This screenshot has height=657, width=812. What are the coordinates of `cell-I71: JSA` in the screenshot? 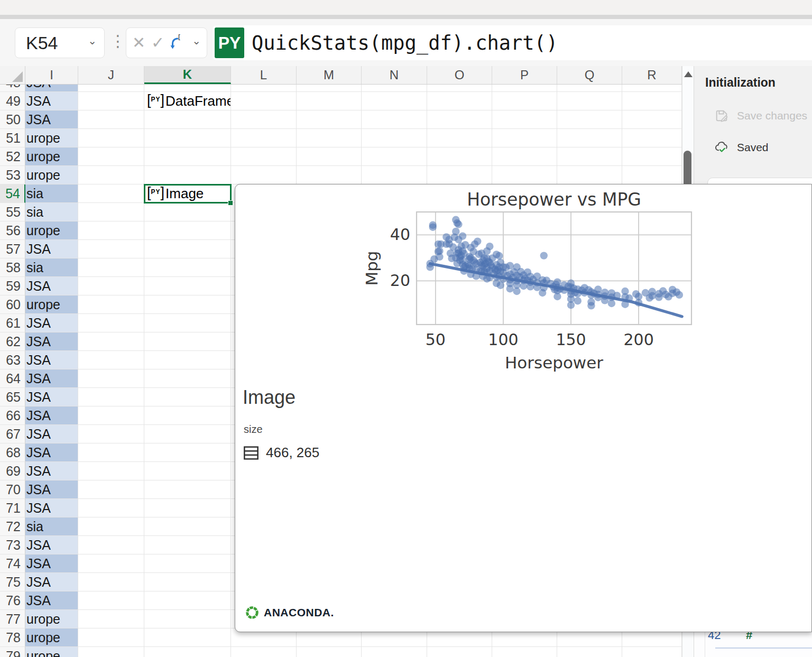 It's located at (52, 508).